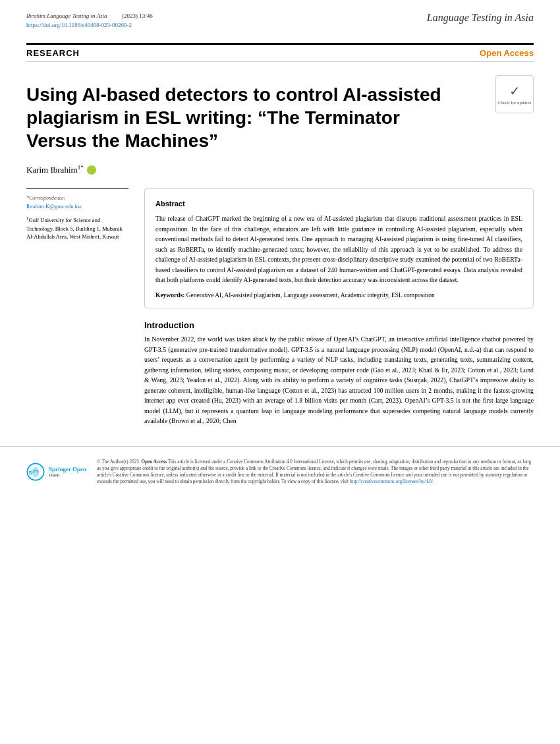 The width and height of the screenshot is (560, 744). What do you see at coordinates (54, 206) in the screenshot?
I see `correspondence-email: Ibrahim.K@gust.edu.kw` at bounding box center [54, 206].